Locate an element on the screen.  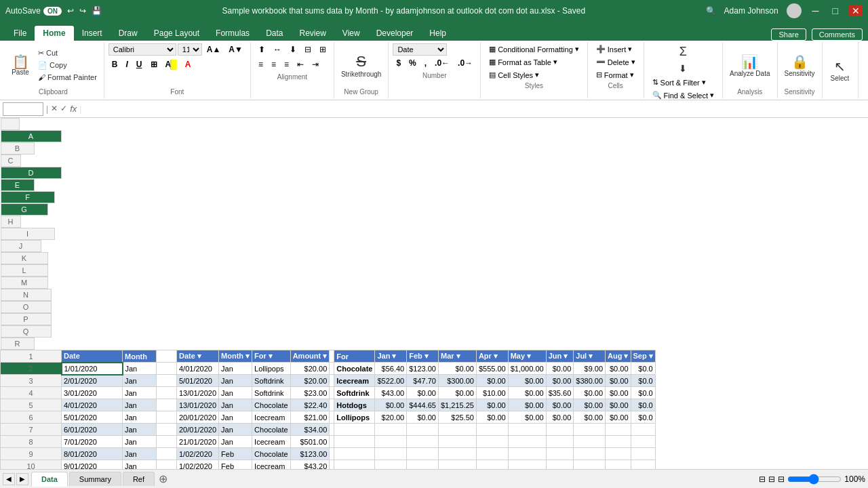
font-name-select: Calibri is located at coordinates (142, 49).